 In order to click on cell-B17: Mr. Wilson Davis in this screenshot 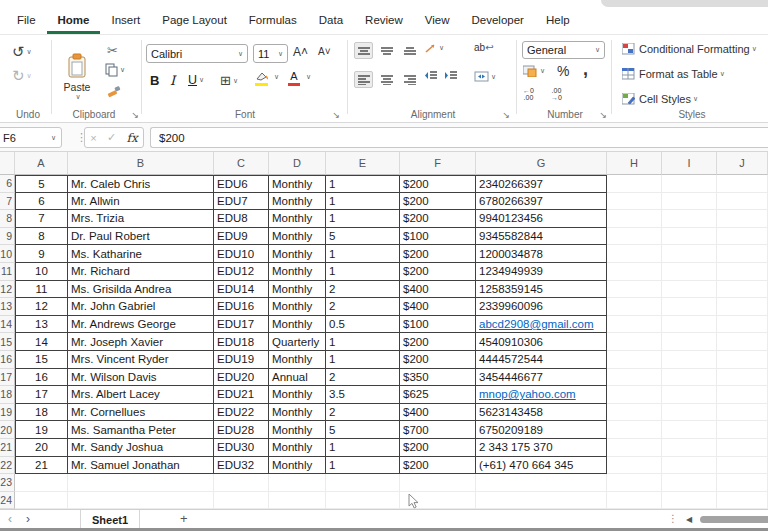, I will do `click(141, 378)`.